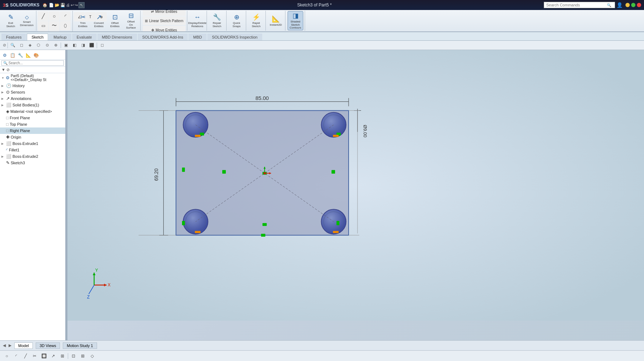  I want to click on search-icon: 🔍, so click(609, 5).